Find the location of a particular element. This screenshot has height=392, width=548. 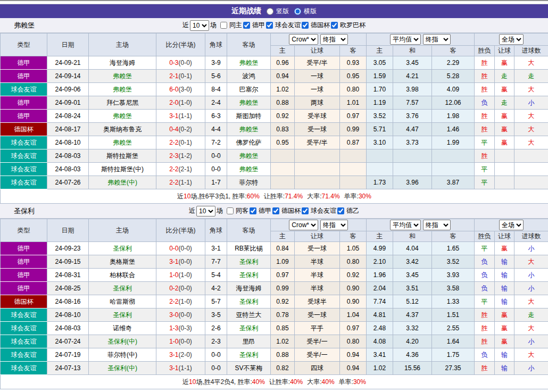

result-goals is located at coordinates (531, 156).